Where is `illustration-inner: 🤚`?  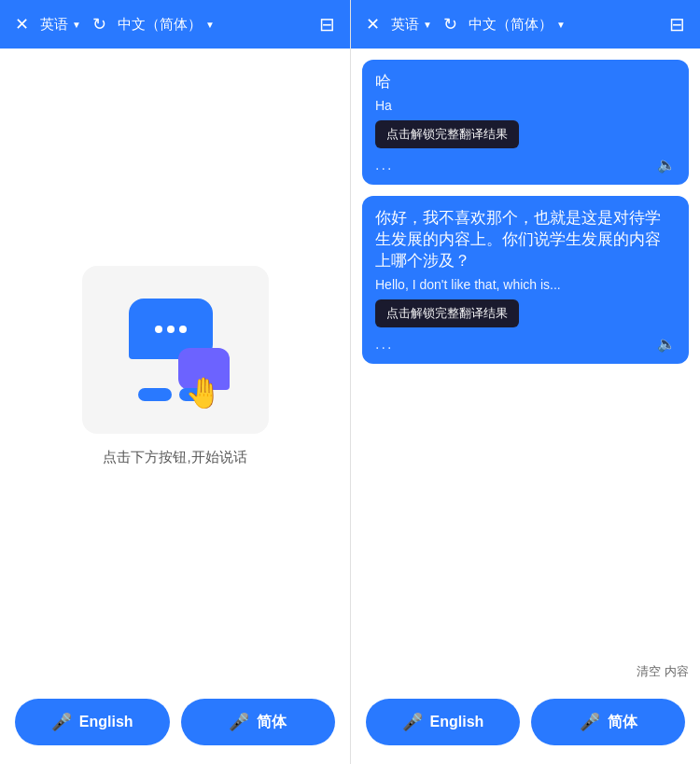 illustration-inner: 🤚 is located at coordinates (175, 350).